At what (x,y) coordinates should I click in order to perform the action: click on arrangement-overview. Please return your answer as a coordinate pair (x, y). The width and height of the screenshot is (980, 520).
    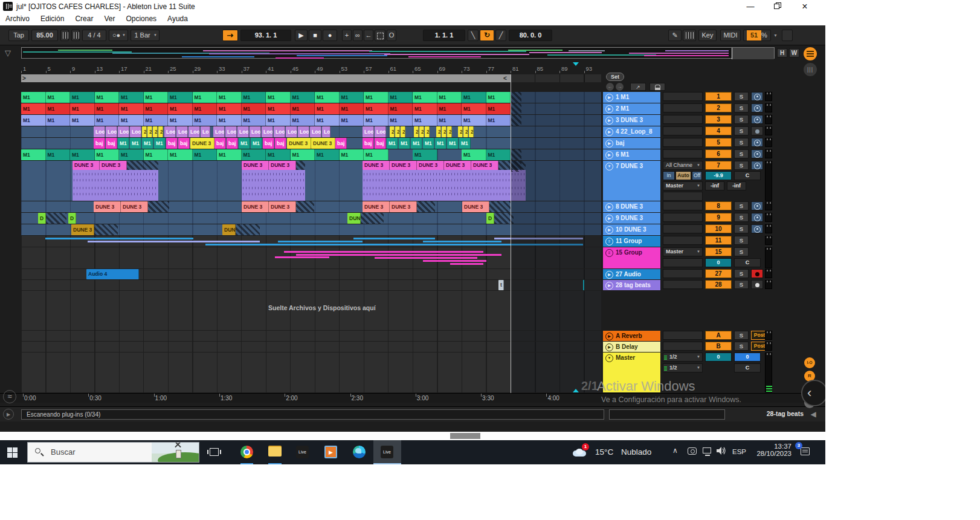
    Looking at the image, I should click on (398, 53).